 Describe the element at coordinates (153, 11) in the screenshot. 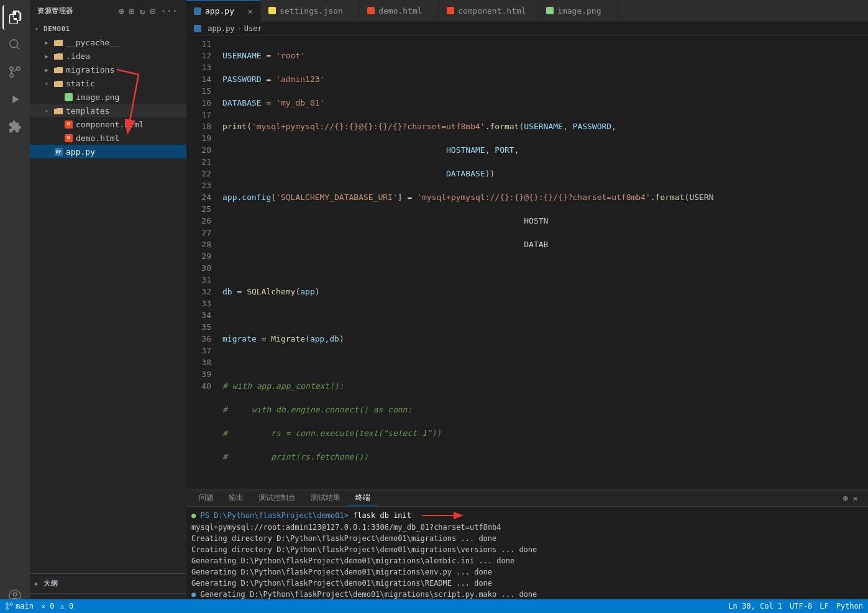

I see `collapse-icon: ⊟` at that location.